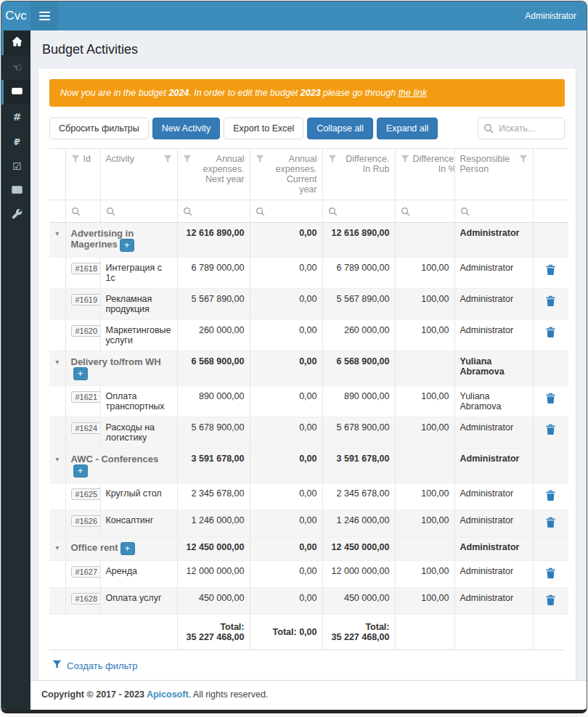 Image resolution: width=588 pixels, height=717 pixels. What do you see at coordinates (494, 402) in the screenshot?
I see `activity-responsible: Yuliana Abramova` at bounding box center [494, 402].